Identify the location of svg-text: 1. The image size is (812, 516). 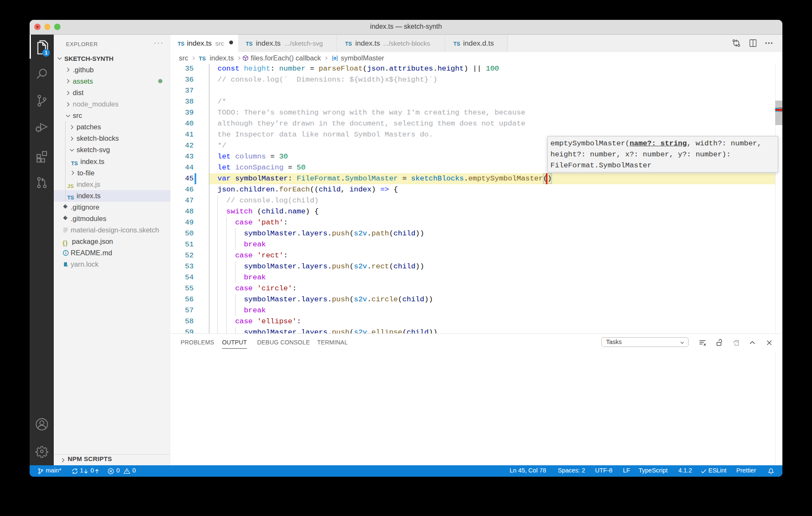
(47, 53).